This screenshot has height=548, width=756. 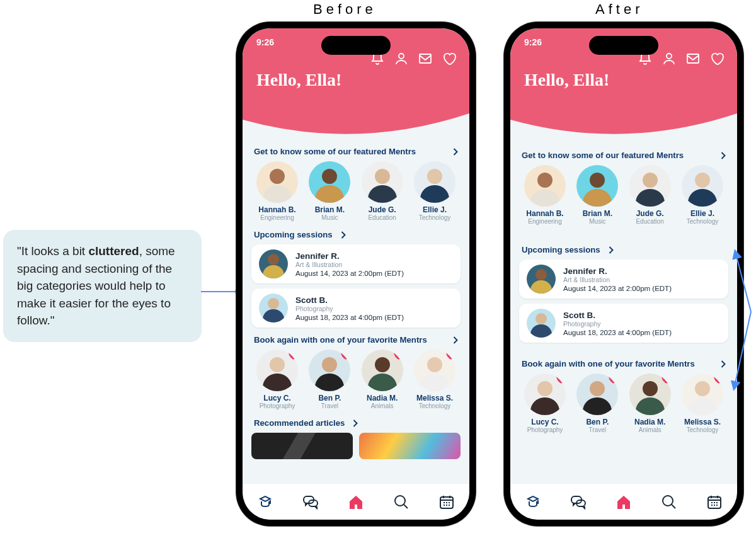 I want to click on device-notch, so click(x=624, y=45).